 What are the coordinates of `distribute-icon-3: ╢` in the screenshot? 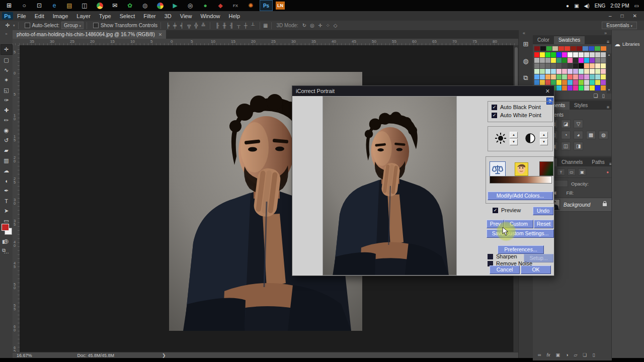 It's located at (231, 25).